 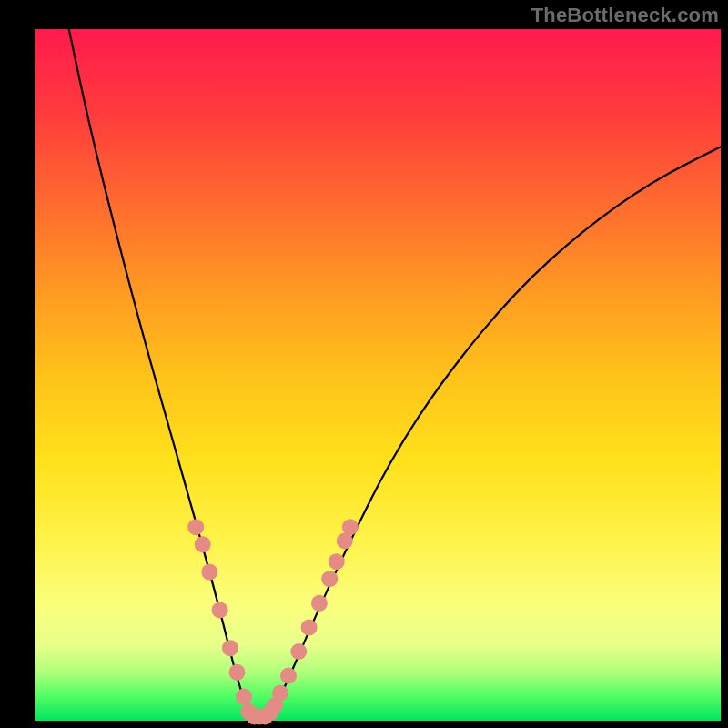 I want to click on curve-markers, so click(x=273, y=622).